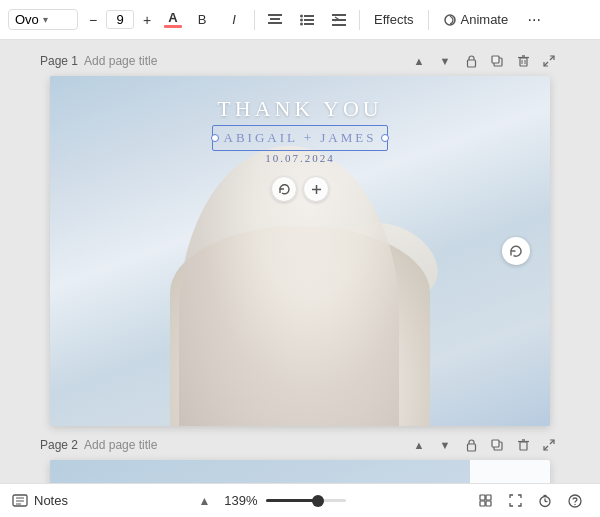 Image resolution: width=600 pixels, height=517 pixels. What do you see at coordinates (318, 501) in the screenshot?
I see `zoom-slider-thumb` at bounding box center [318, 501].